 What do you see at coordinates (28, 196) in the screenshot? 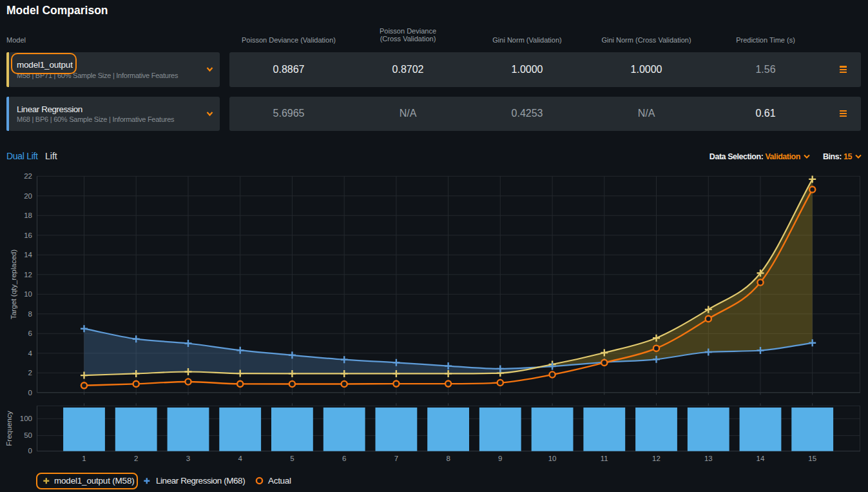
I see `svg-text: 20` at bounding box center [28, 196].